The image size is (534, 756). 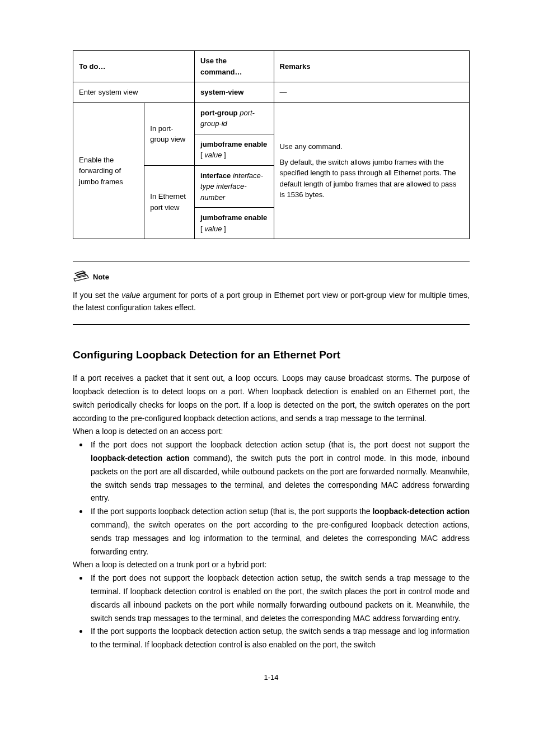 I want to click on step-enter-system-view: Enter system view, so click(x=134, y=93).